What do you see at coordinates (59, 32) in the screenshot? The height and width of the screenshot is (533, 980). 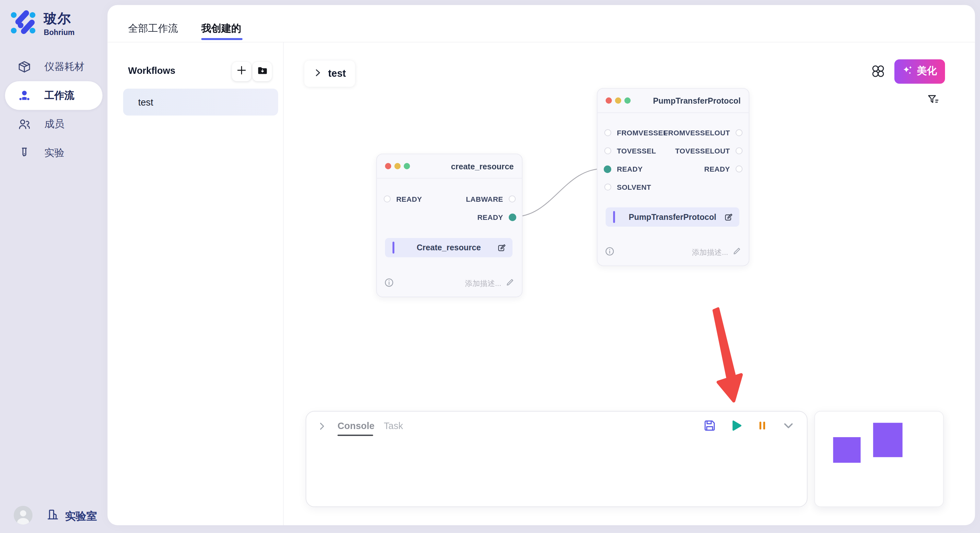 I see `brand-name-en: Bohrium` at bounding box center [59, 32].